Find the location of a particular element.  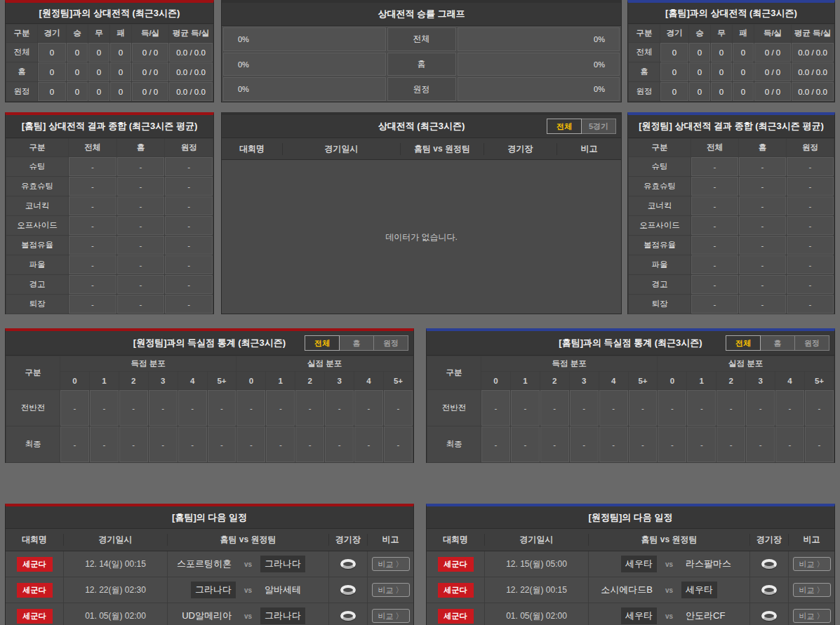

col-header: 5+ is located at coordinates (222, 380).